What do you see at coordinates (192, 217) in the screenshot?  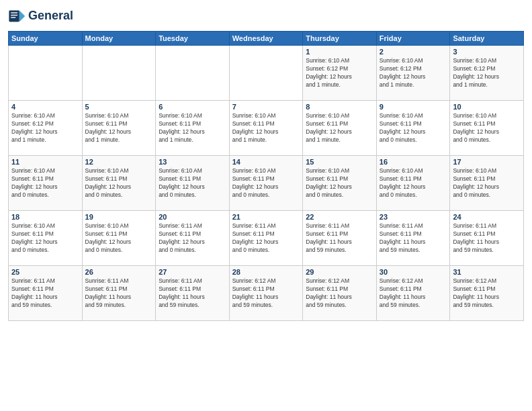 I see `day-number: 20` at bounding box center [192, 217].